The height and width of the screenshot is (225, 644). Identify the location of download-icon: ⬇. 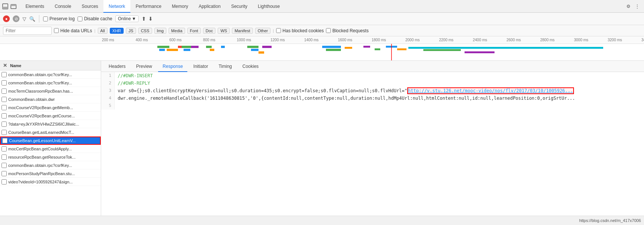
(151, 19).